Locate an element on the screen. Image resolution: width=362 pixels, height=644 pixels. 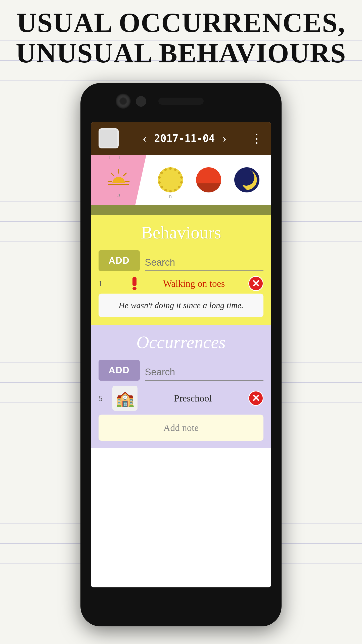
behaviours-add-button: ADD is located at coordinates (119, 261).